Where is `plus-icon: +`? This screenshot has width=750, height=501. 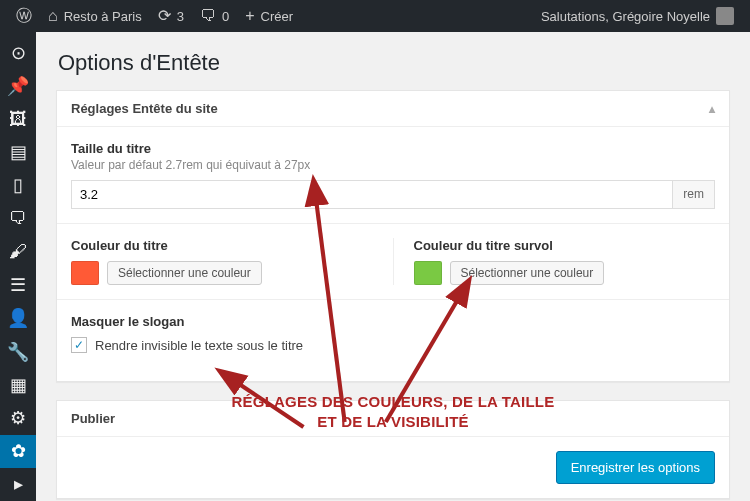
plus-icon: + is located at coordinates (250, 16).